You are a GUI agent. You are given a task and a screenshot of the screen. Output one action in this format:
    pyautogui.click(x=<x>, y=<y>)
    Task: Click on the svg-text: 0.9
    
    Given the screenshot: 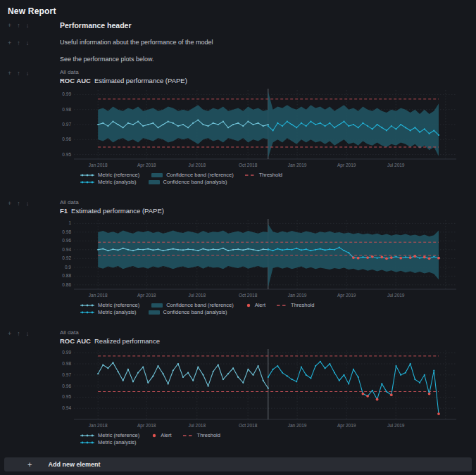 What is the action you would take?
    pyautogui.click(x=68, y=267)
    